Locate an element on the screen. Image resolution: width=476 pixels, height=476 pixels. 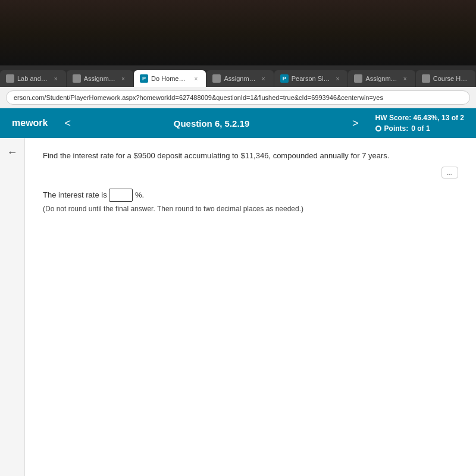
prev-question-button: < is located at coordinates (68, 124).